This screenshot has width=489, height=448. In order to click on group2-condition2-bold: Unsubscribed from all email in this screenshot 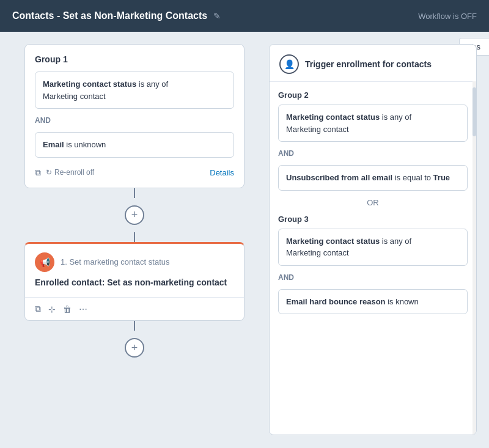, I will do `click(339, 177)`.